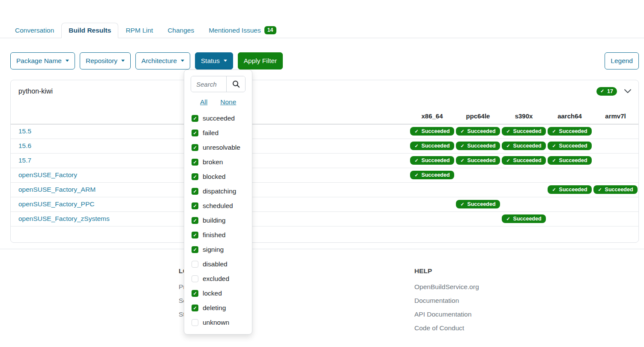  I want to click on tab-conversation: Conversation, so click(34, 30).